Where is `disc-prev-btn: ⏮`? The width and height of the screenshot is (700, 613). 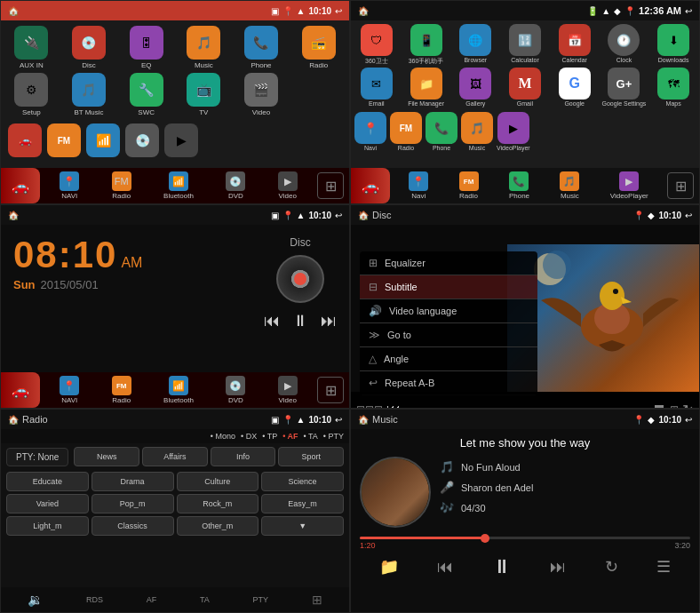 disc-prev-btn: ⏮ is located at coordinates (394, 405).